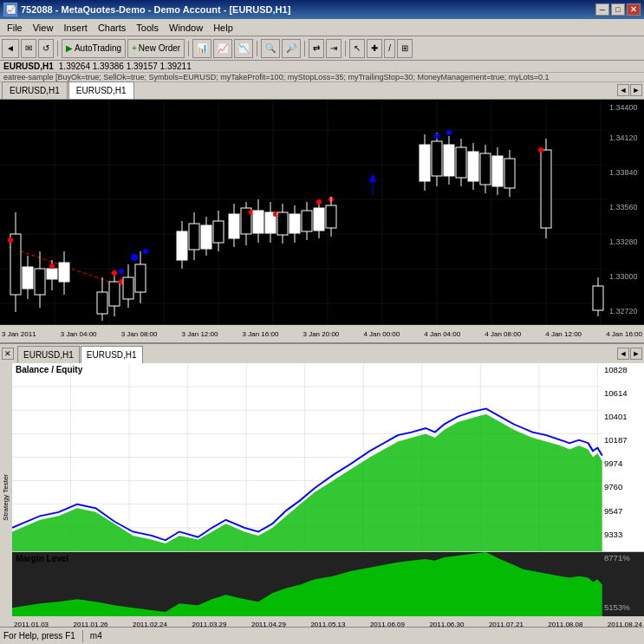 This screenshot has width=644, height=644. What do you see at coordinates (316, 49) in the screenshot?
I see `toolbar-scroll: ⇄` at bounding box center [316, 49].